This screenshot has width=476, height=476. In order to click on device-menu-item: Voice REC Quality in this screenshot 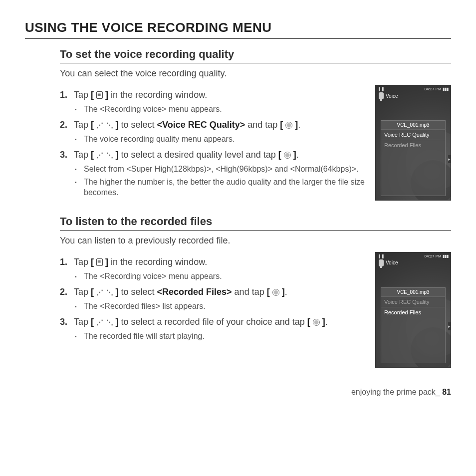, I will do `click(413, 301)`.